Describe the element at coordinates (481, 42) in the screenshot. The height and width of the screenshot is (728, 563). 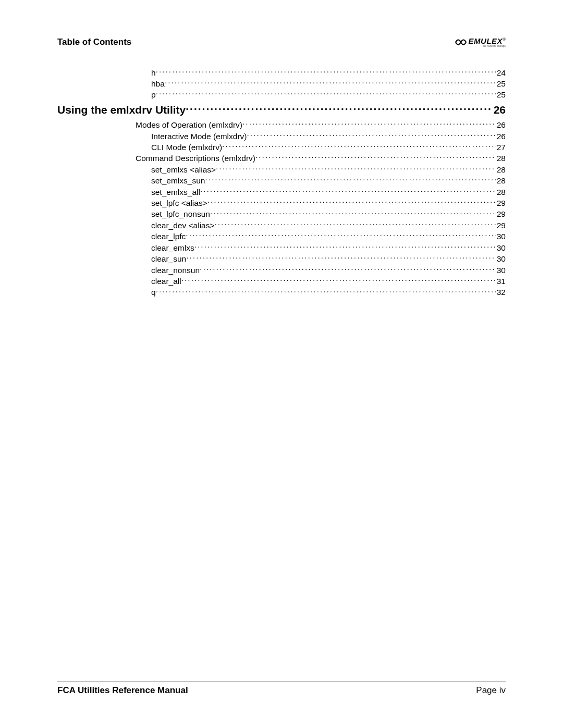
I see `brand-logo: EMULEX® We network storage` at that location.